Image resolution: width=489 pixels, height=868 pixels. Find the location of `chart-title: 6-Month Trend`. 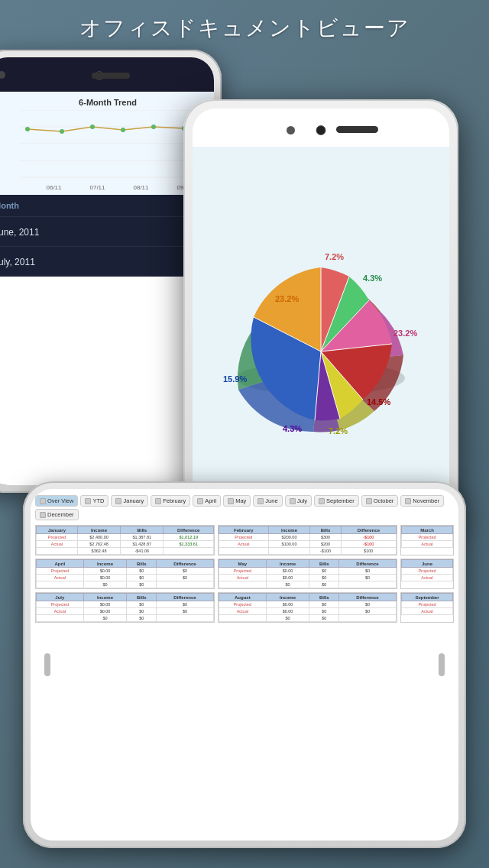

chart-title: 6-Month Trend is located at coordinates (108, 102).